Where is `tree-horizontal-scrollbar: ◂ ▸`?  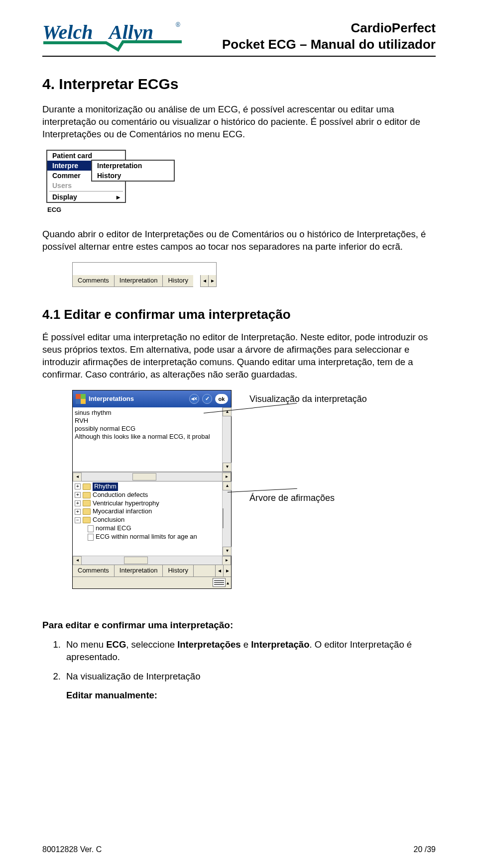 tree-horizontal-scrollbar: ◂ ▸ is located at coordinates (152, 560).